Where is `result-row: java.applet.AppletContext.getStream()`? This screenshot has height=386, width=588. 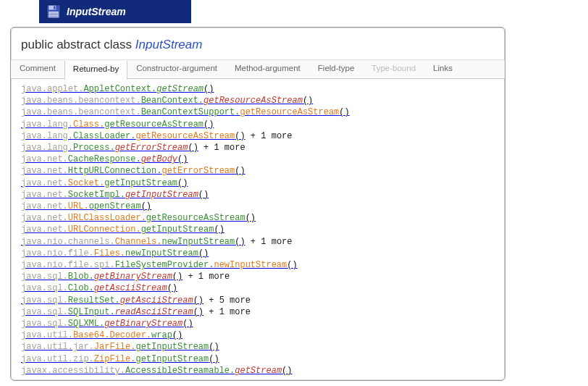 result-row: java.applet.AppletContext.getStream() is located at coordinates (258, 89).